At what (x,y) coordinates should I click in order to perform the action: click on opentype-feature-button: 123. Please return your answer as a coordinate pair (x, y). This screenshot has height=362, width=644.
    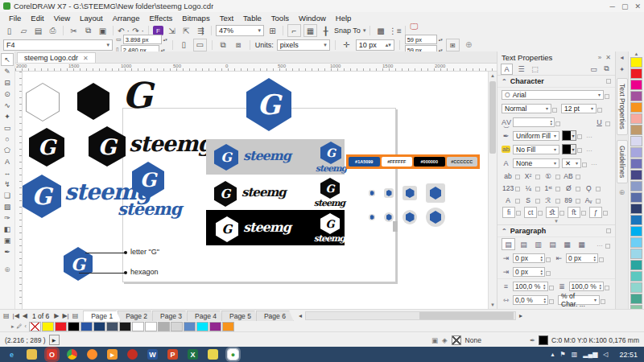
    Looking at the image, I should click on (508, 188).